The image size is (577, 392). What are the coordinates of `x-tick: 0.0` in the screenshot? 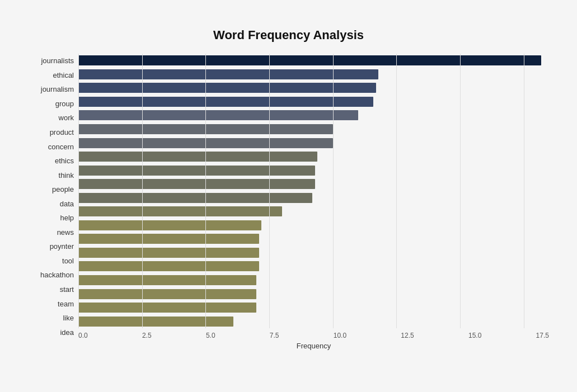 It's located at (83, 336).